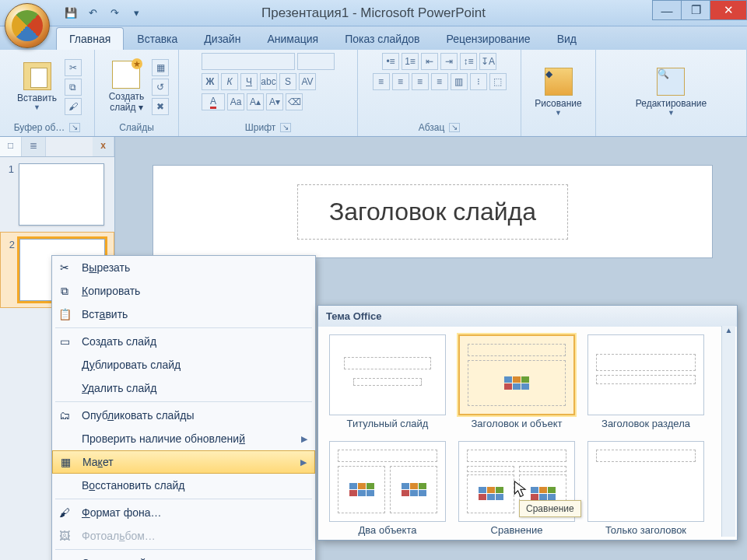 This screenshot has width=747, height=560. Describe the element at coordinates (248, 61) in the screenshot. I see `font-name-combo` at that location.